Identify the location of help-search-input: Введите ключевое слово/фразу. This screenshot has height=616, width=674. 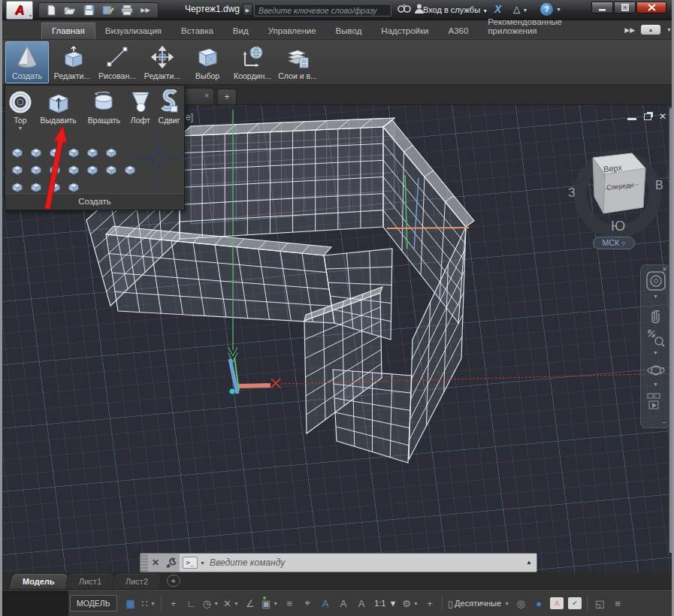
(323, 11).